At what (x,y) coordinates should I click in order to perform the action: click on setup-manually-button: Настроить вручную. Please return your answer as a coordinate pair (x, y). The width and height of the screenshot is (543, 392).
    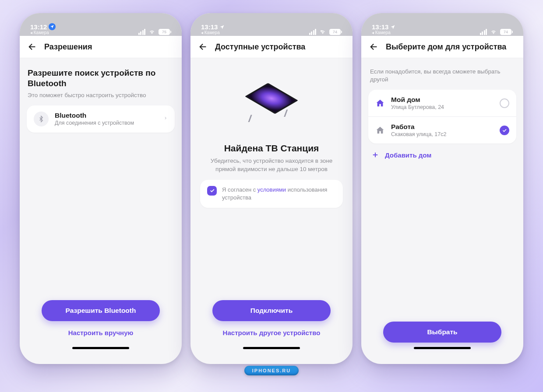
    Looking at the image, I should click on (101, 332).